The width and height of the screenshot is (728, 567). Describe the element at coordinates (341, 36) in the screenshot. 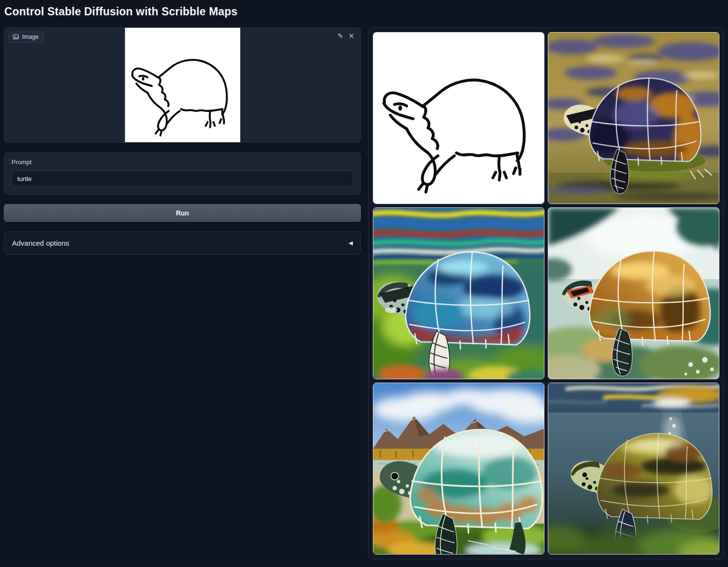

I see `edit-icon: ✎` at that location.